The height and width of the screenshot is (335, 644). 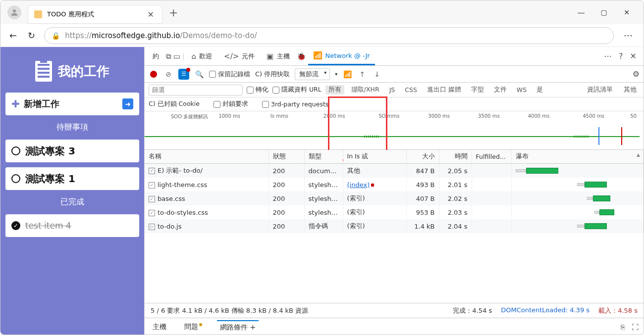 What do you see at coordinates (604, 12) in the screenshot?
I see `window-maximize-icon: ▢` at bounding box center [604, 12].